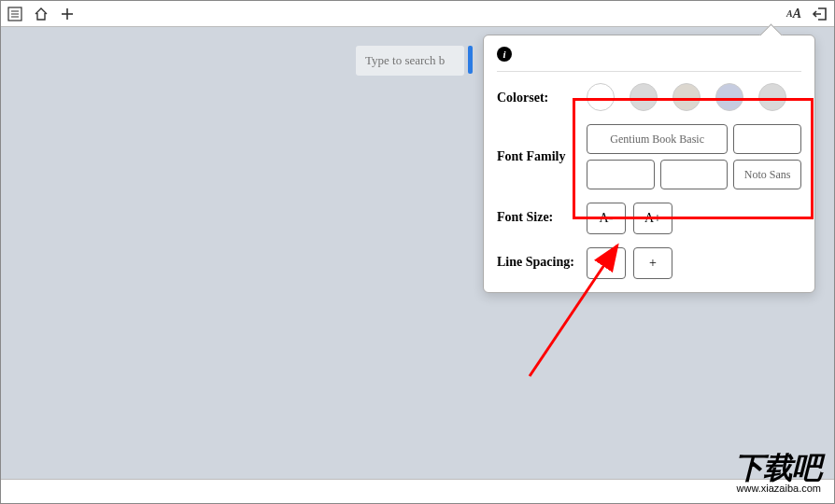 Image resolution: width=835 pixels, height=504 pixels. What do you see at coordinates (410, 61) in the screenshot?
I see `search-input` at bounding box center [410, 61].